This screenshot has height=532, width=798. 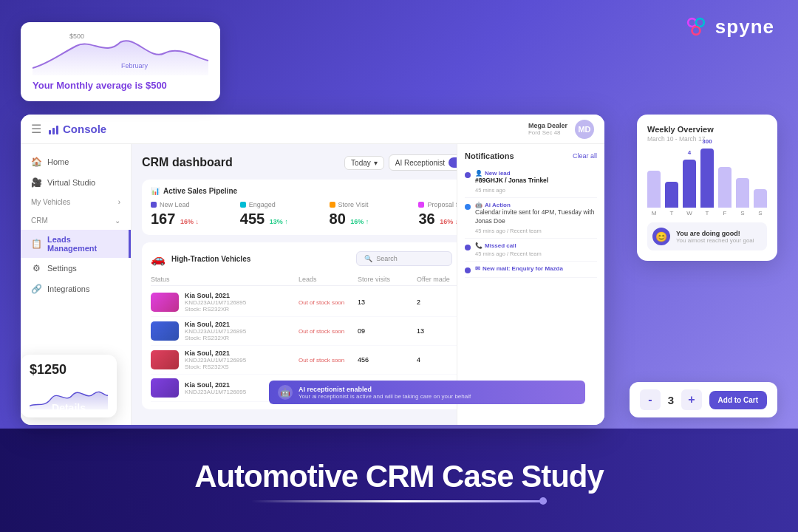 I want to click on plus-button: +, so click(x=692, y=400).